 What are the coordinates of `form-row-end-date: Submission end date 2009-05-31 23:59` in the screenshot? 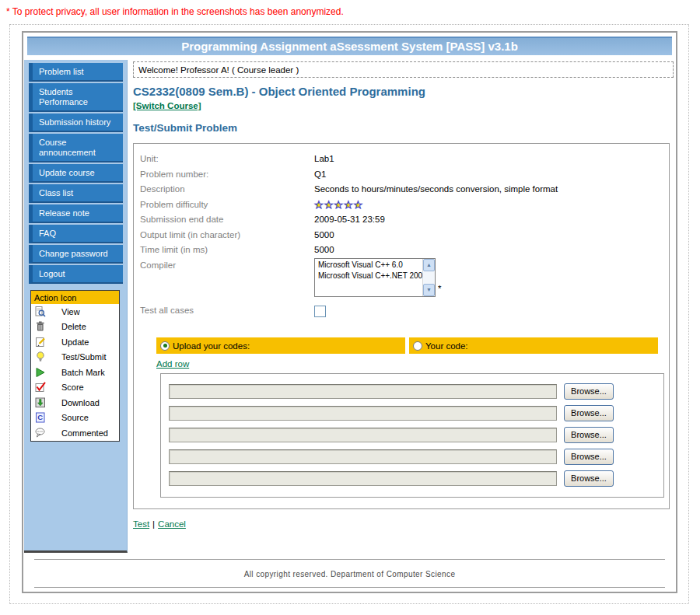 It's located at (404, 220).